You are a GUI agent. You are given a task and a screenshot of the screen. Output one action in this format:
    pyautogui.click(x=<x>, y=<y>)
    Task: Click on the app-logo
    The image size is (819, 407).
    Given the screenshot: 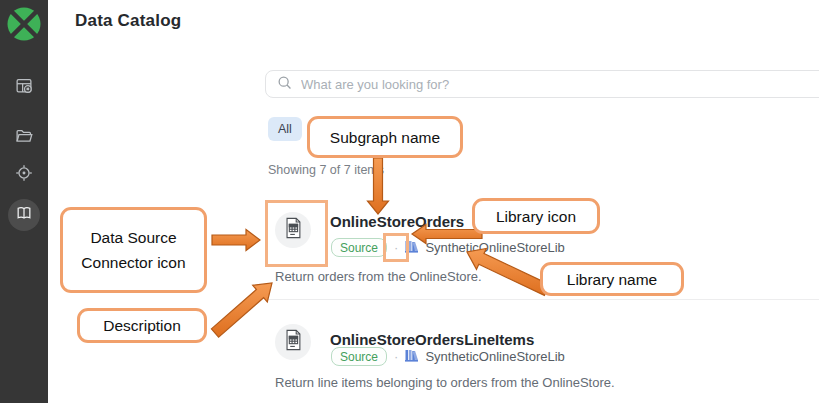 What is the action you would take?
    pyautogui.click(x=24, y=24)
    